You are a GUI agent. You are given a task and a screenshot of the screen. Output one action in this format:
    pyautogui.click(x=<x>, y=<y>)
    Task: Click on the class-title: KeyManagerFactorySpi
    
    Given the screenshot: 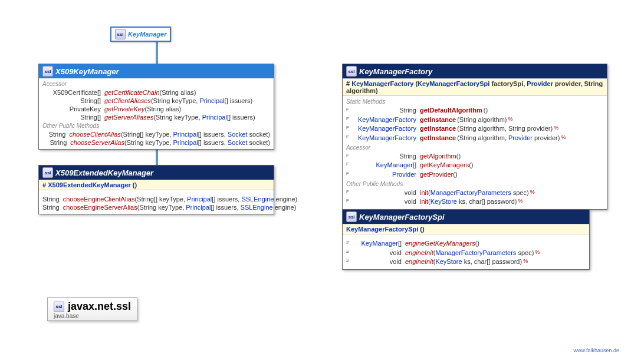 What is the action you would take?
    pyautogui.click(x=402, y=217)
    